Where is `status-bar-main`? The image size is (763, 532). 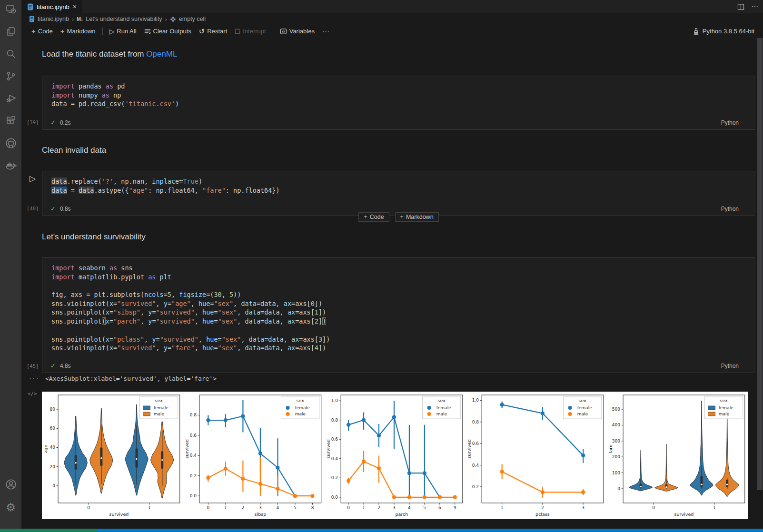
status-bar-main is located at coordinates (430, 530).